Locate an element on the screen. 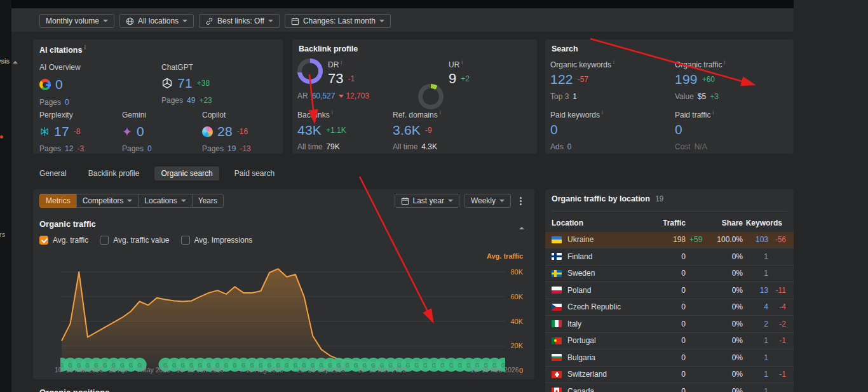  avg-traffic-value-checkbox: Avg. traffic value is located at coordinates (135, 240).